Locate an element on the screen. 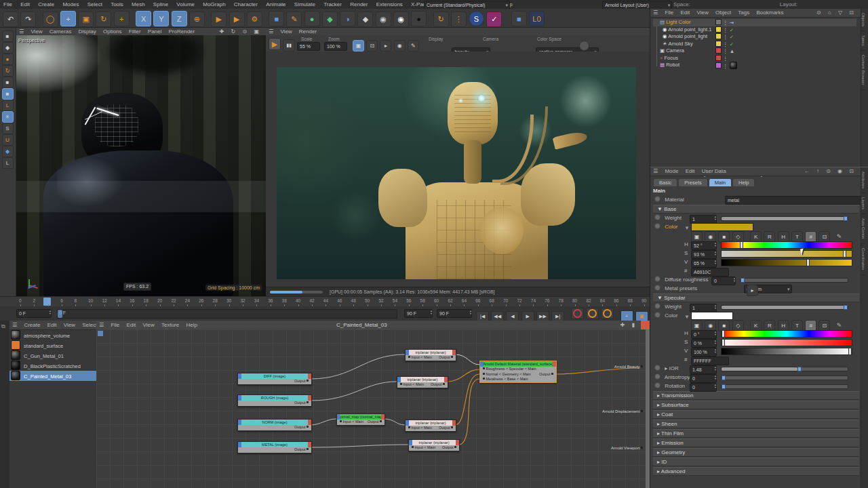 The image size is (868, 488). object-row-camera: ▣ Camera ⋮ ▲ is located at coordinates (755, 52).